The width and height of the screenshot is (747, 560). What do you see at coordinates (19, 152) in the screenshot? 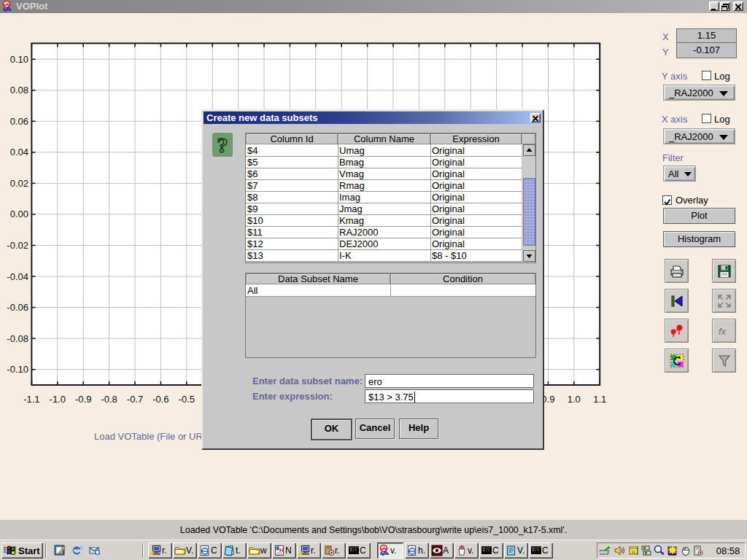
I see `svg-text: 0.04` at bounding box center [19, 152].